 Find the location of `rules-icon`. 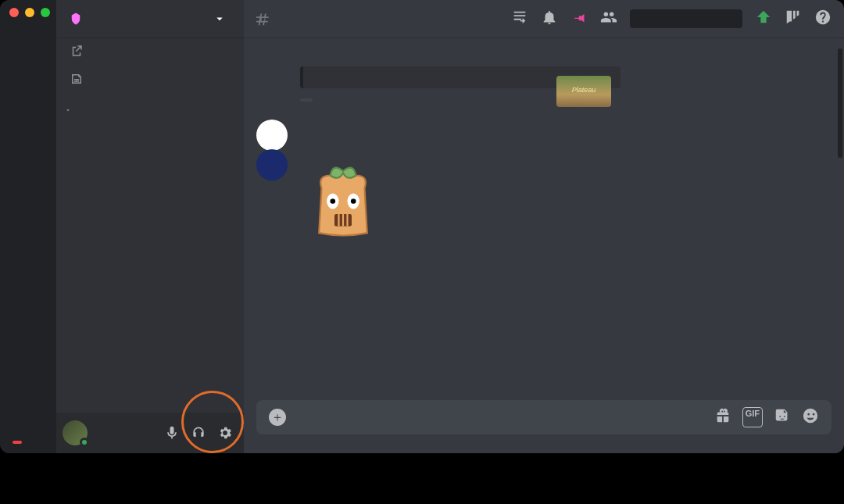

rules-icon is located at coordinates (77, 79).